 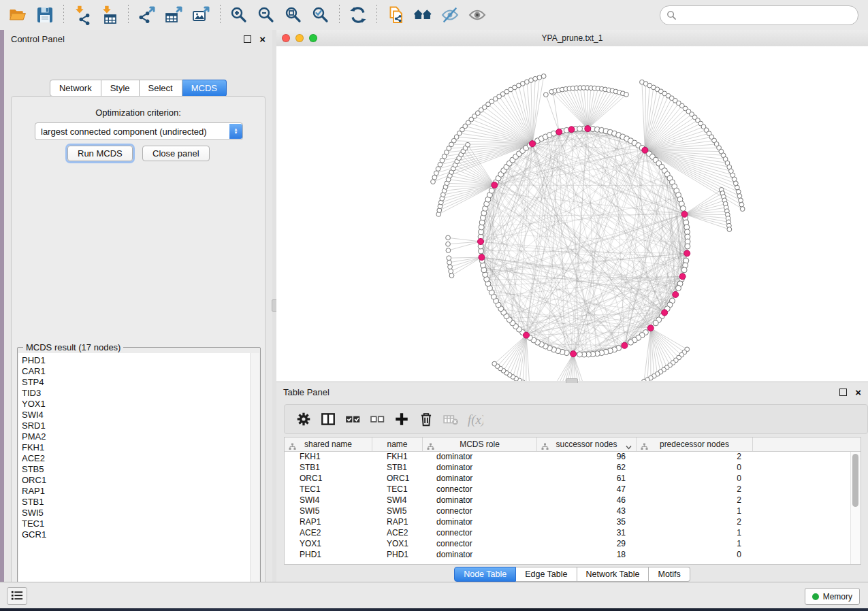 I want to click on table-row: FKH1FKH1dominator962, so click(x=568, y=457).